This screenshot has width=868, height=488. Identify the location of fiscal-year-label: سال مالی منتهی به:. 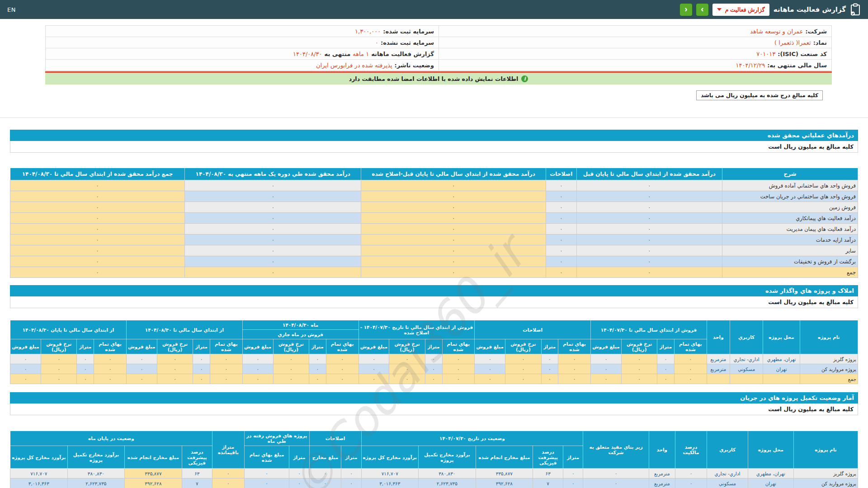
(797, 65).